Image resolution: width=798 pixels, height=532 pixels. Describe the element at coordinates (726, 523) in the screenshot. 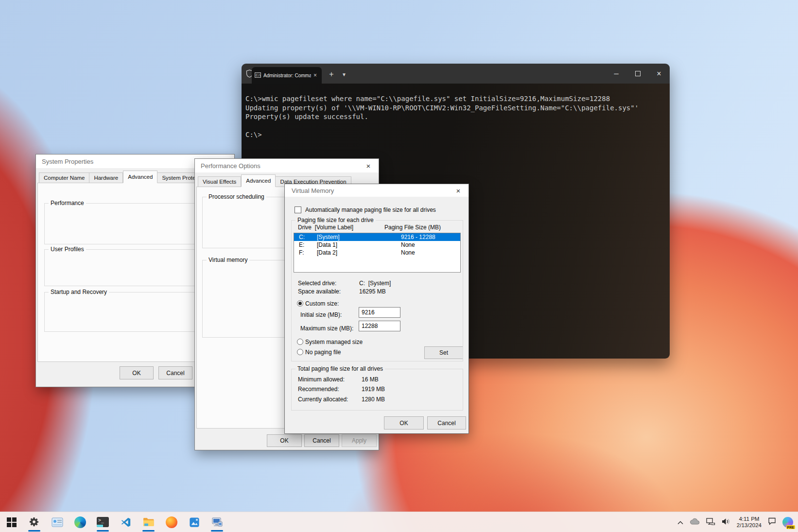

I see `volume-icon` at that location.